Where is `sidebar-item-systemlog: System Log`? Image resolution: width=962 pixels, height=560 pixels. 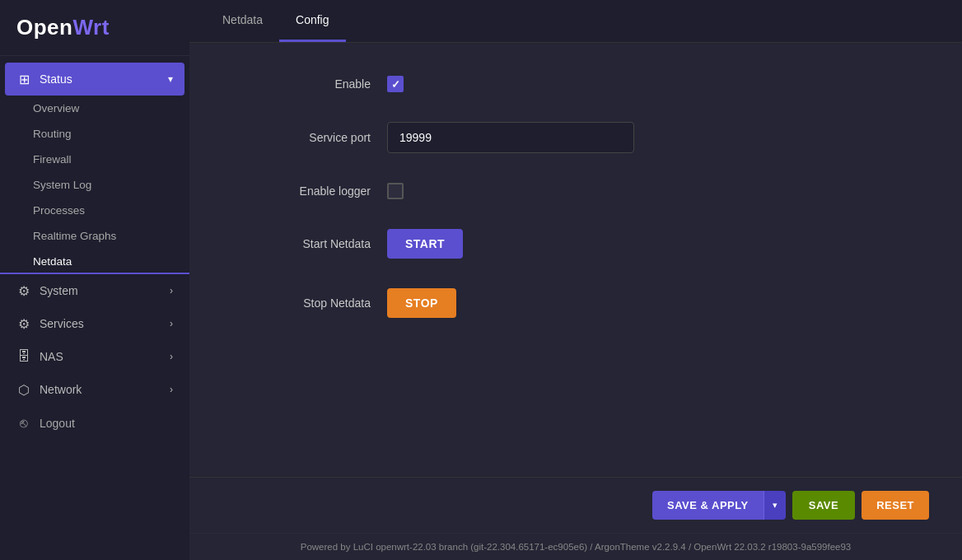 sidebar-item-systemlog: System Log is located at coordinates (95, 184).